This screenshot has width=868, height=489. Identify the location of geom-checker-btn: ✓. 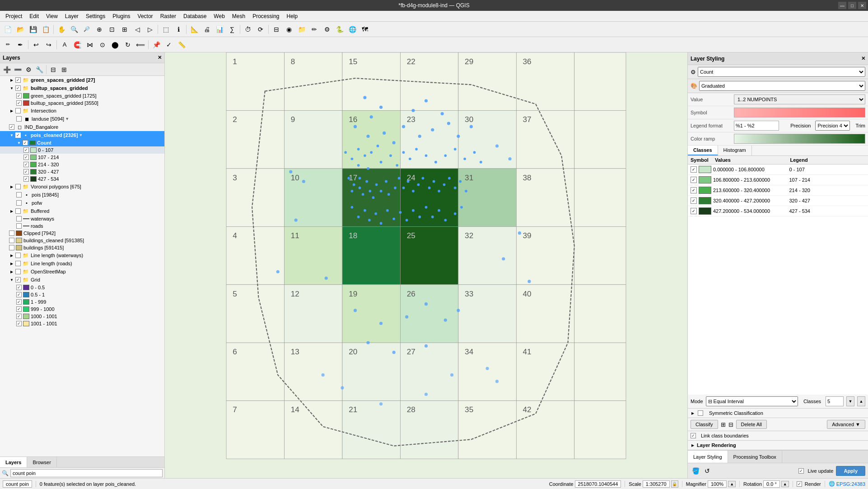
(169, 45).